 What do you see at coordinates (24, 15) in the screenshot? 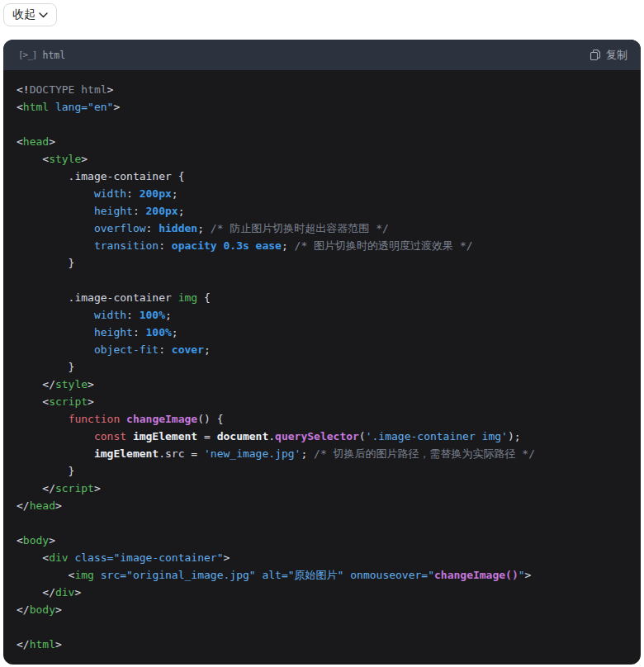
I see `collapse-button-label: 收起` at bounding box center [24, 15].